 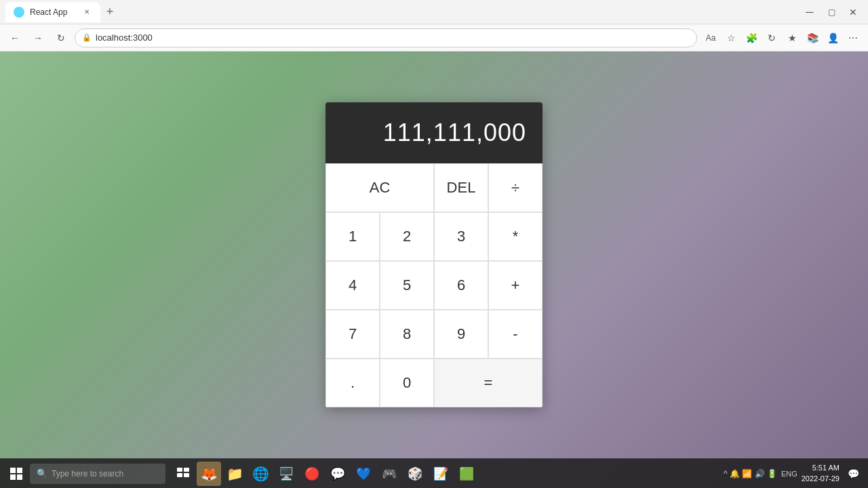 I want to click on taskbar-app-edge: 🌐, so click(x=260, y=474).